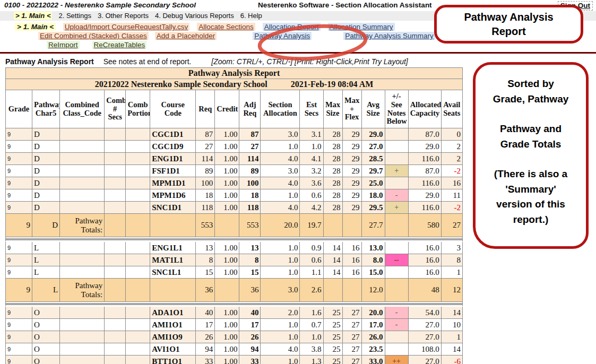 This screenshot has height=364, width=596. I want to click on cell-course-code: CGC1D1, so click(173, 135).